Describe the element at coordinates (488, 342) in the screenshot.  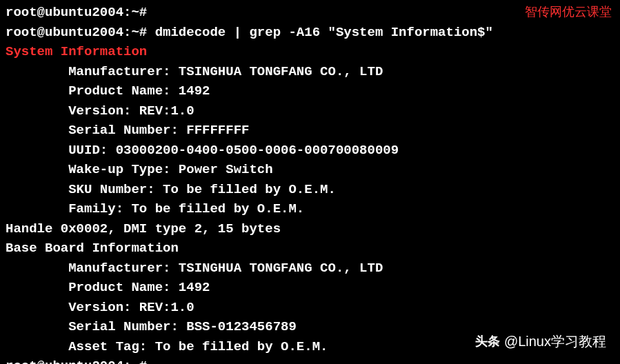
I see `toutiao-logo-text: 头条` at that location.